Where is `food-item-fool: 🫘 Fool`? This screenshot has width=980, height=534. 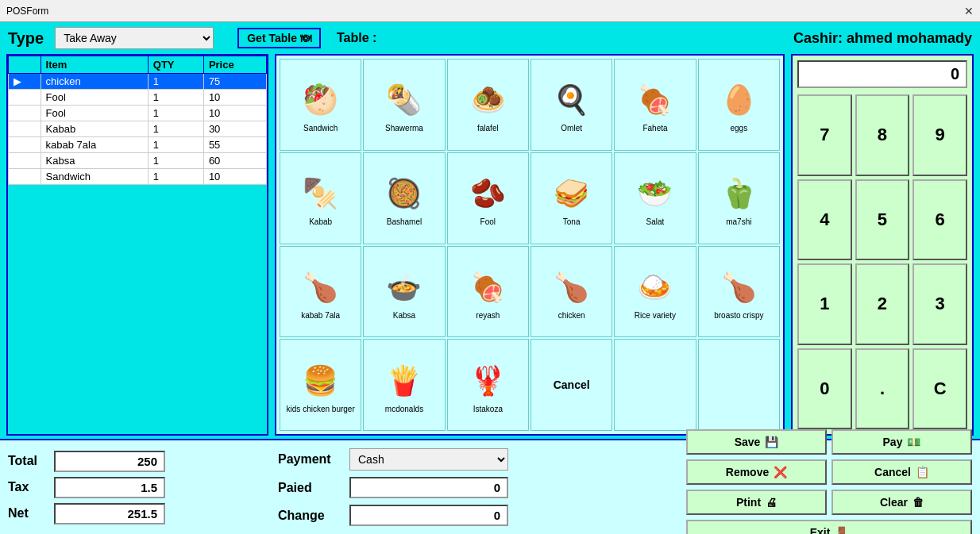
food-item-fool: 🫘 Fool is located at coordinates (488, 198).